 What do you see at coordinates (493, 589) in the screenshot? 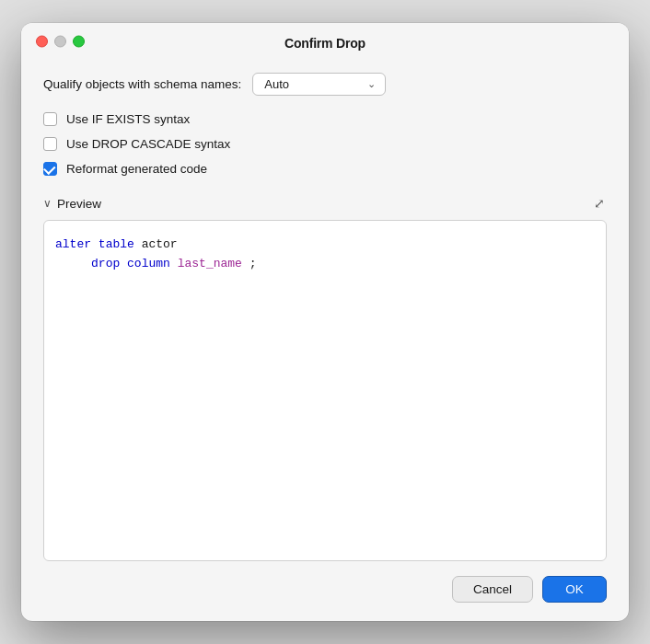
I see `cancel-button: Cancel` at bounding box center [493, 589].